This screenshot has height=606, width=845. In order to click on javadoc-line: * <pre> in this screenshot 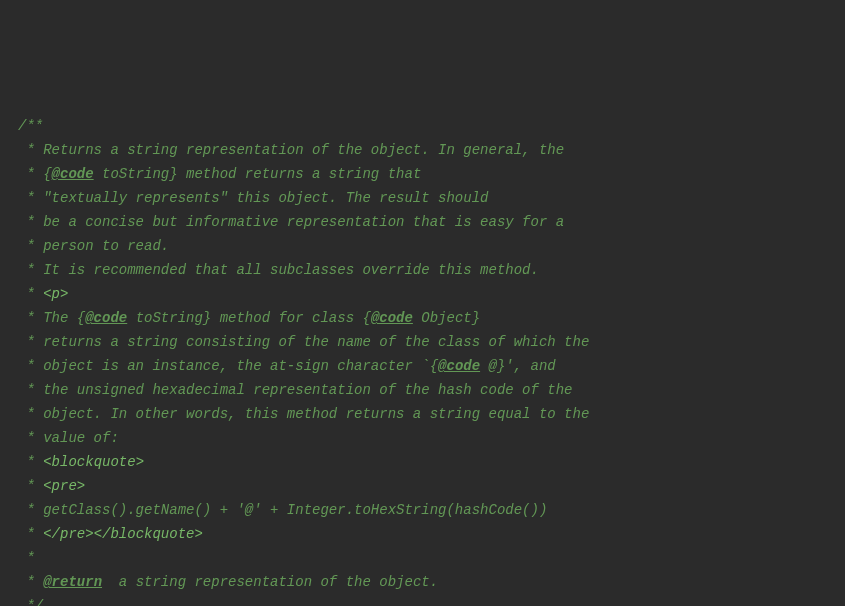, I will do `click(52, 486)`.